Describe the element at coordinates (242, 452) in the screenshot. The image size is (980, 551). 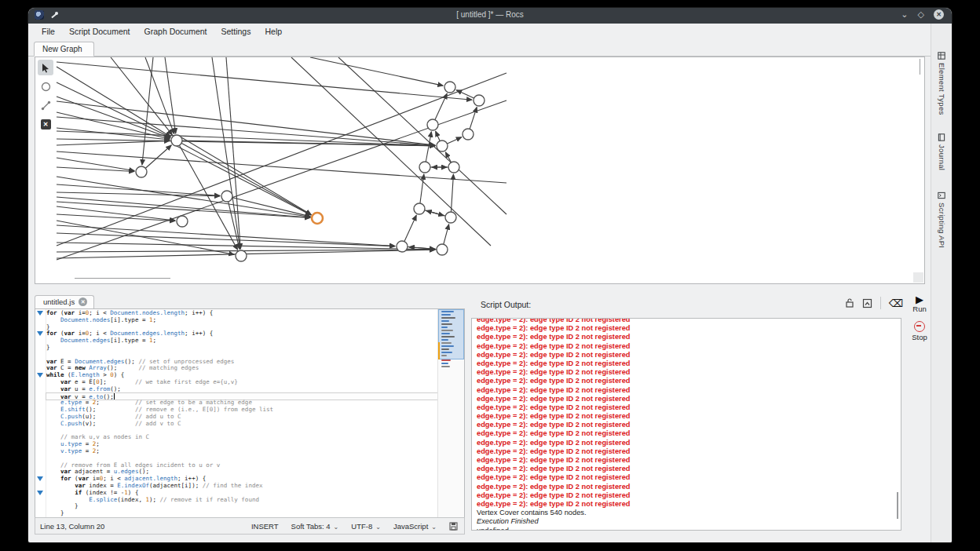
I see `code-line: v.type = 2;` at that location.